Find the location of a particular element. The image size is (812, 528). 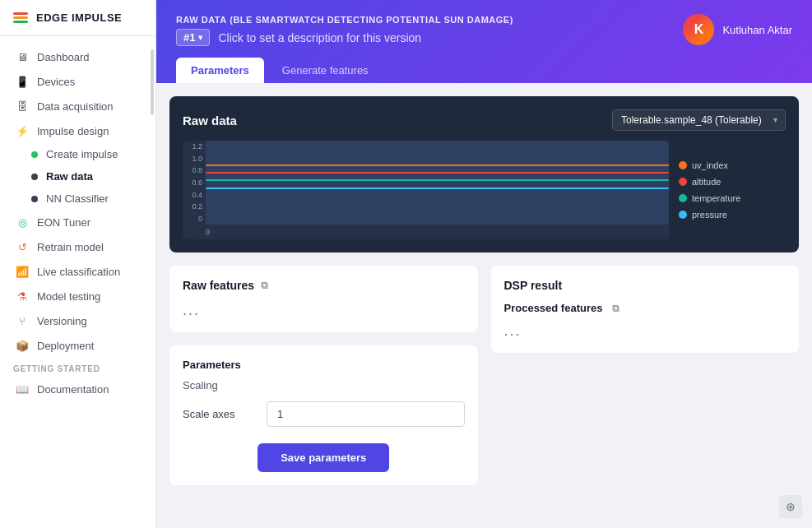

sidebar-item-label: Live classification is located at coordinates (79, 271).